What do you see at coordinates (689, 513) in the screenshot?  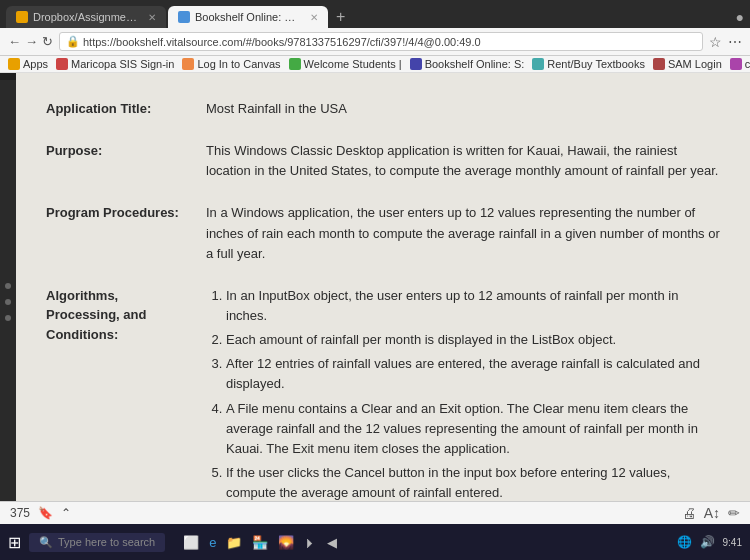 I see `print-icon: 🖨` at bounding box center [689, 513].